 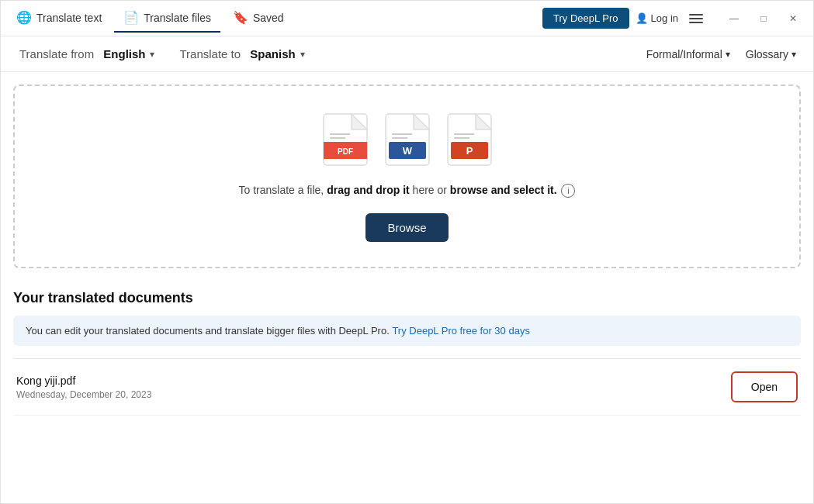 What do you see at coordinates (734, 19) in the screenshot?
I see `minimize-button: —` at bounding box center [734, 19].